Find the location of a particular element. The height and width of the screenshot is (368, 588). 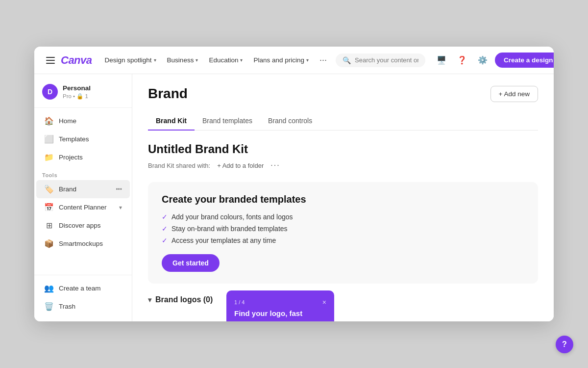

sidebar-user-avatar: D is located at coordinates (50, 92).